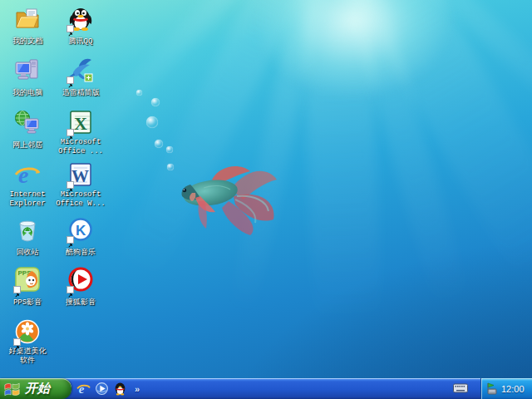  Describe the element at coordinates (27, 26) in the screenshot. I see `desktop-icon-my-documents: 我的文档` at that location.